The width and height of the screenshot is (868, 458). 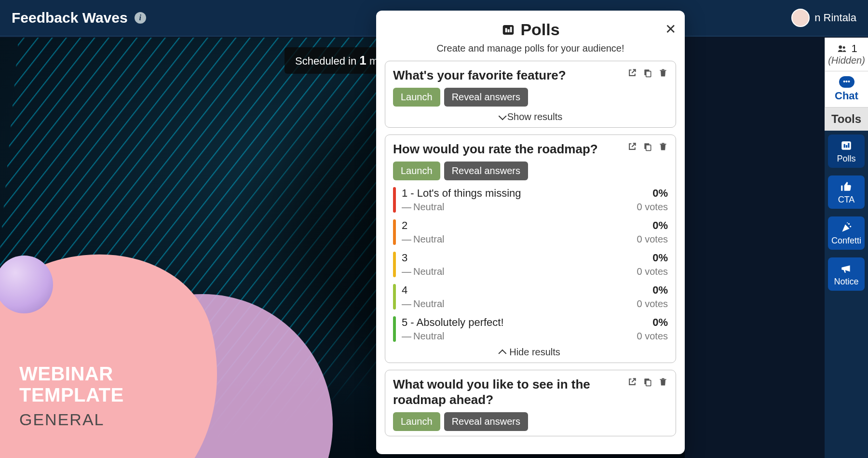 What do you see at coordinates (405, 258) in the screenshot?
I see `result-option-label: 3` at bounding box center [405, 258].